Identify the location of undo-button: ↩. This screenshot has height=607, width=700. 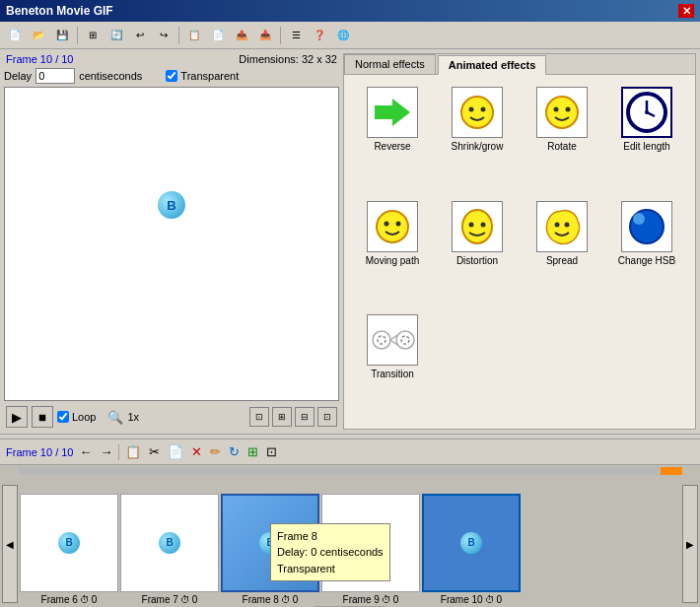
(140, 35).